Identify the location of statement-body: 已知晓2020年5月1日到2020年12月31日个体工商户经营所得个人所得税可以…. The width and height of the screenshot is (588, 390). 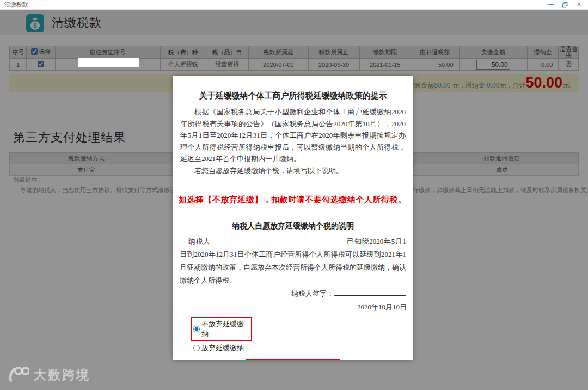
(293, 261).